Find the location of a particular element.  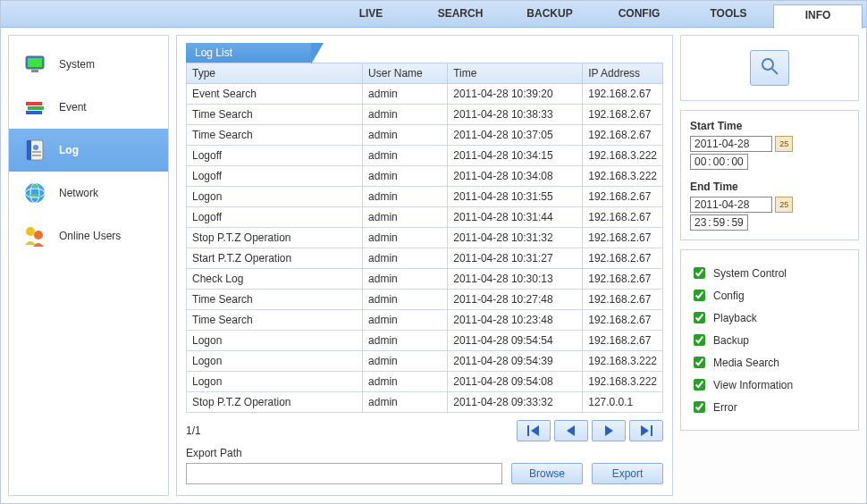

cell-ip: 192.168.3.222 is located at coordinates (623, 361).